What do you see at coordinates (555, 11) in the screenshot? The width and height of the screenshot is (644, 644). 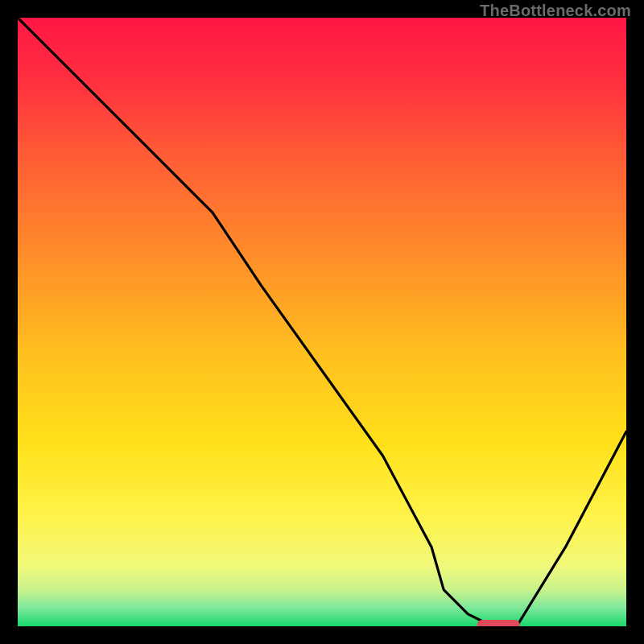 I see `watermark-label: TheBottleneck.com` at bounding box center [555, 11].